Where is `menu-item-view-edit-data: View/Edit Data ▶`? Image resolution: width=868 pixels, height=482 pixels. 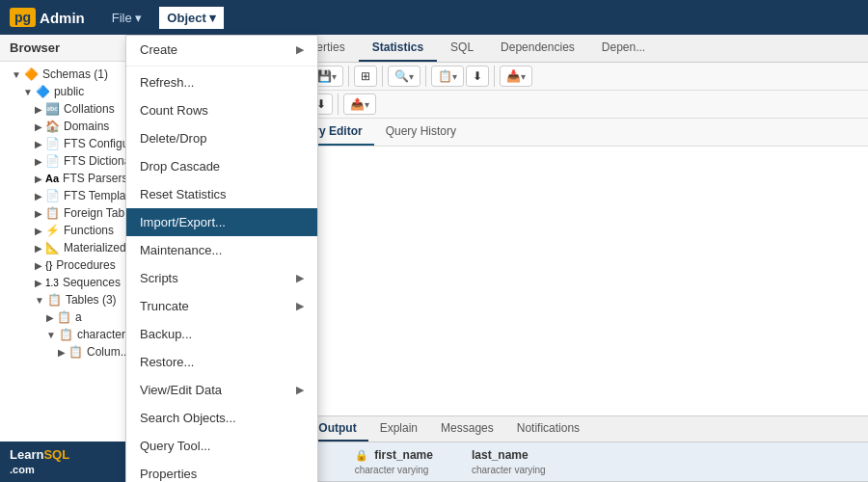 menu-item-view-edit-data: View/Edit Data ▶ is located at coordinates (222, 389).